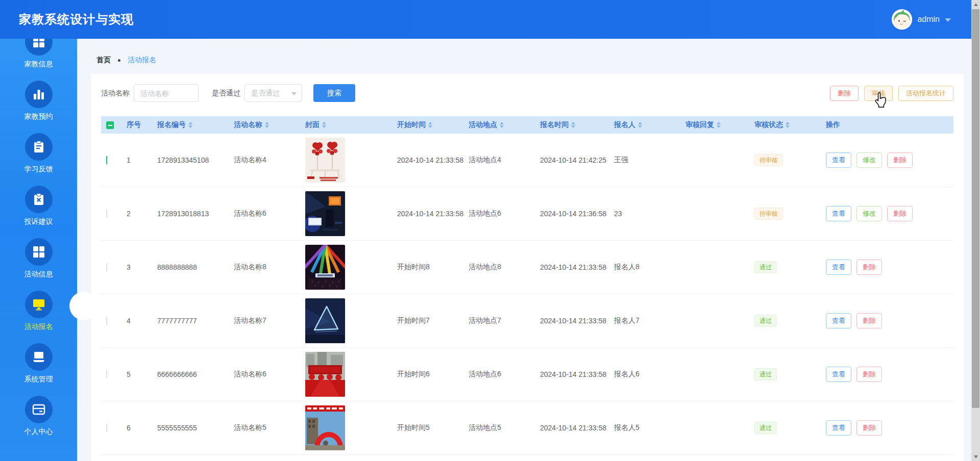 This screenshot has width=980, height=461. I want to click on sidebar-item-activity-signup: 活动报名, so click(39, 311).